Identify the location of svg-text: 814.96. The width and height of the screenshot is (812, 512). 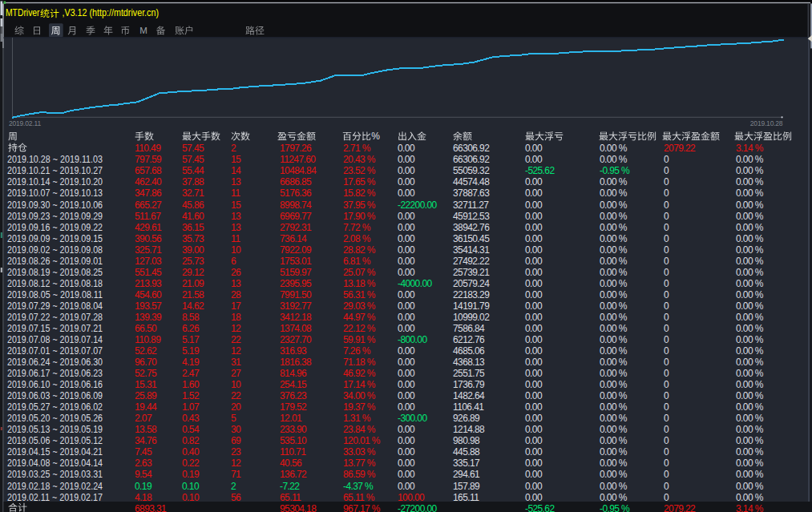
(293, 373).